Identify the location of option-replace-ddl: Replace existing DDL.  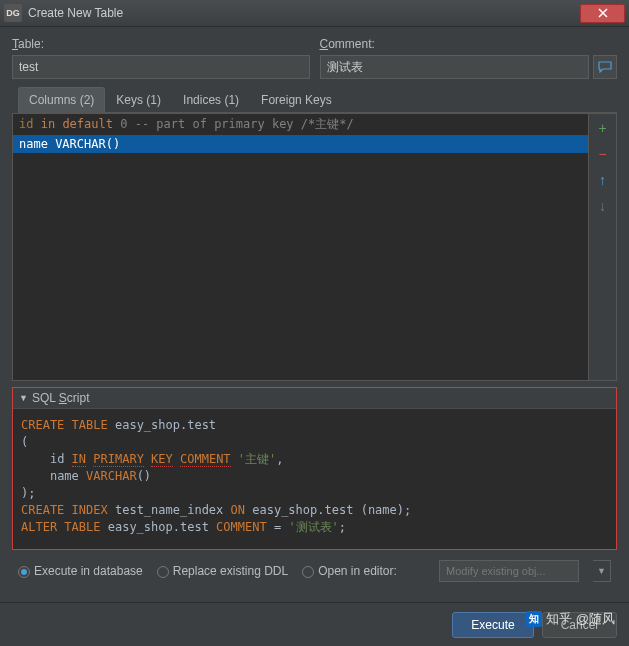
(222, 571).